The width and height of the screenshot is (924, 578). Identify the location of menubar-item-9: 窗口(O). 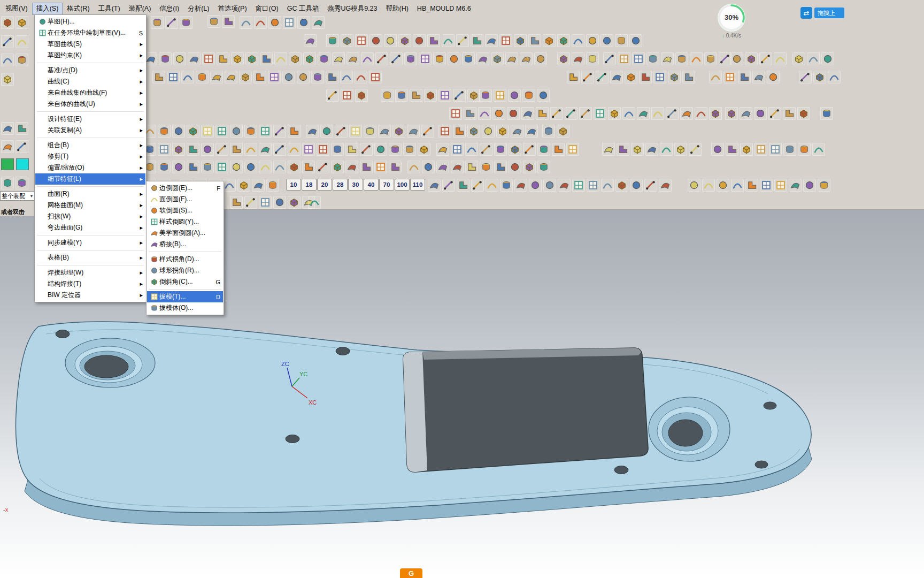
(267, 9).